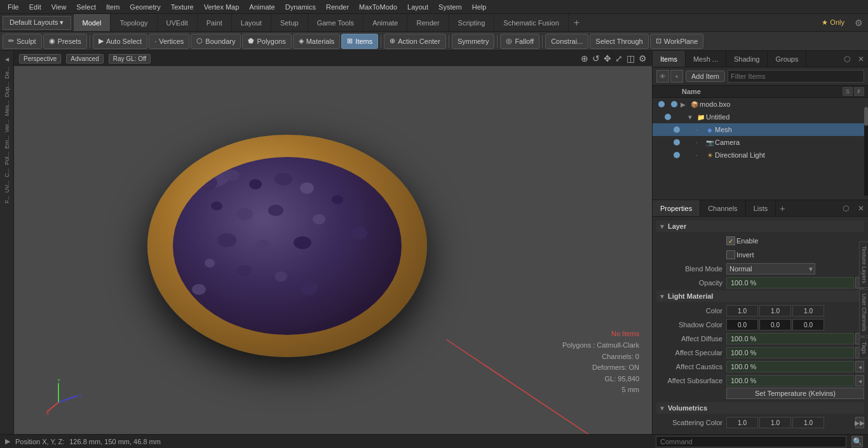 This screenshot has width=868, height=448. What do you see at coordinates (520, 41) in the screenshot?
I see `falloff-button: ◎ Falloff` at bounding box center [520, 41].